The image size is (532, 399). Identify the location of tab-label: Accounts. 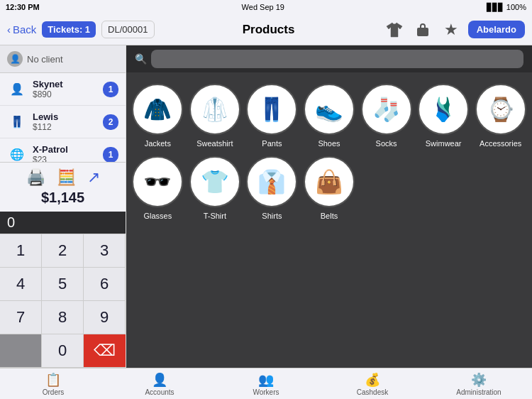
(159, 392).